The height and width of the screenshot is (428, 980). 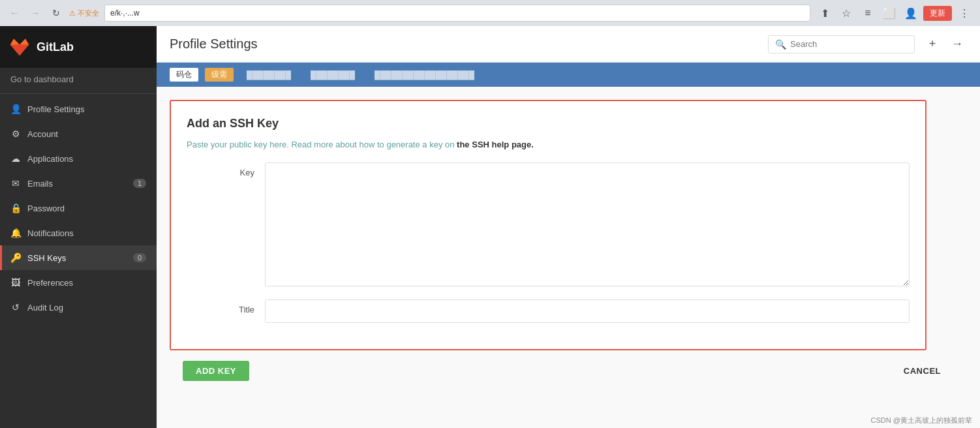 What do you see at coordinates (78, 47) in the screenshot?
I see `sidebar-header: GitLab` at bounding box center [78, 47].